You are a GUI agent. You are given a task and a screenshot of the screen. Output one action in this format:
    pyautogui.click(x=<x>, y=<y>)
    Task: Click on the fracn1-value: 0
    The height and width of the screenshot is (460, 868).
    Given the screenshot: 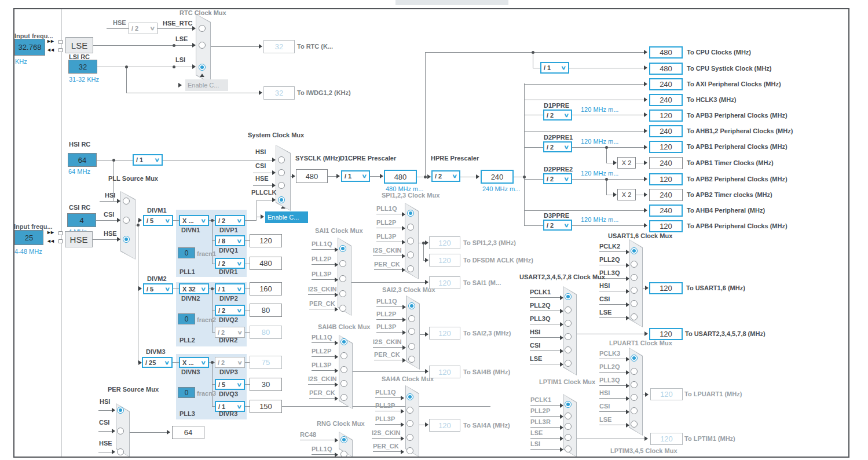 What is the action you would take?
    pyautogui.click(x=186, y=253)
    